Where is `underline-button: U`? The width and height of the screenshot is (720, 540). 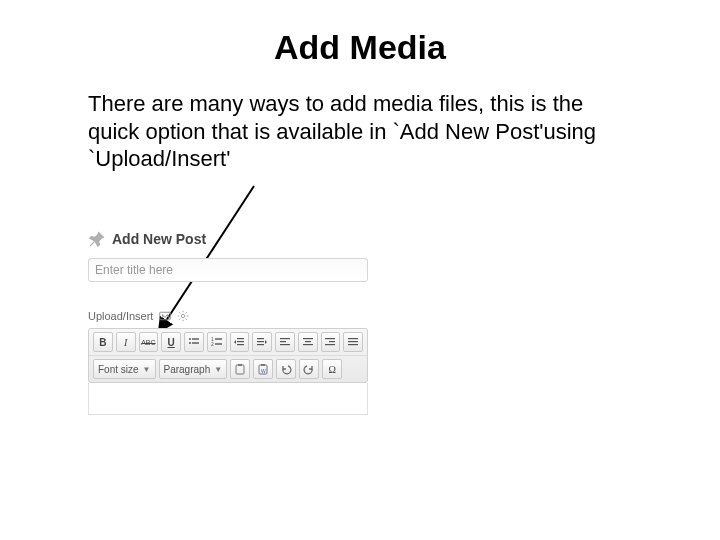
underline-button: U is located at coordinates (171, 342).